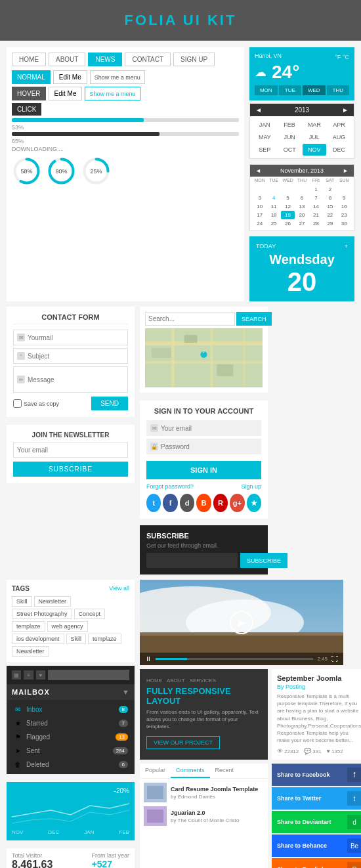 The width and height of the screenshot is (361, 868). What do you see at coordinates (42, 614) in the screenshot?
I see `tag-2: Street Photography` at bounding box center [42, 614].